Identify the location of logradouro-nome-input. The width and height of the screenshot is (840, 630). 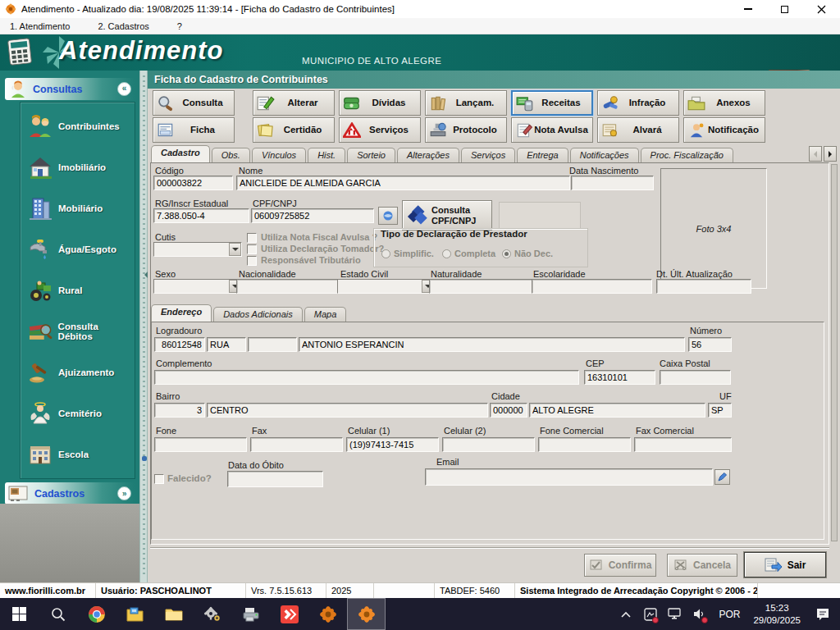
(492, 345).